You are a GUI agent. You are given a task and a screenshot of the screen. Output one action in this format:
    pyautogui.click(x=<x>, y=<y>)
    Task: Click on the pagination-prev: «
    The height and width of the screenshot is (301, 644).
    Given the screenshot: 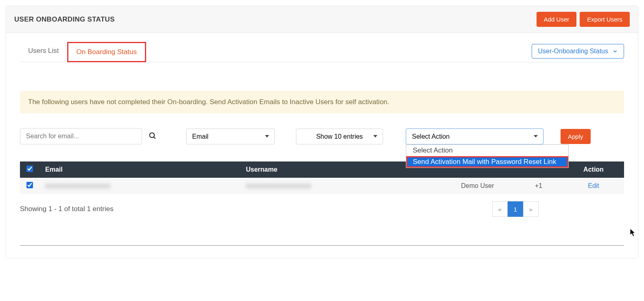 What is the action you would take?
    pyautogui.click(x=500, y=209)
    